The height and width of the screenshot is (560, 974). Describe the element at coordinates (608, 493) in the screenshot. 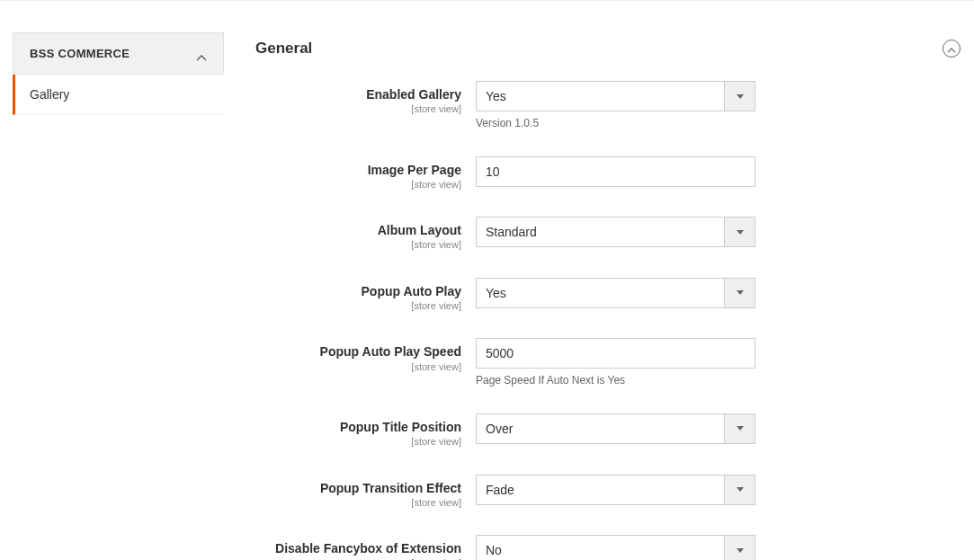

I see `field-popup-transition-effect: Popup Transition Effect [store view] Fad…` at that location.